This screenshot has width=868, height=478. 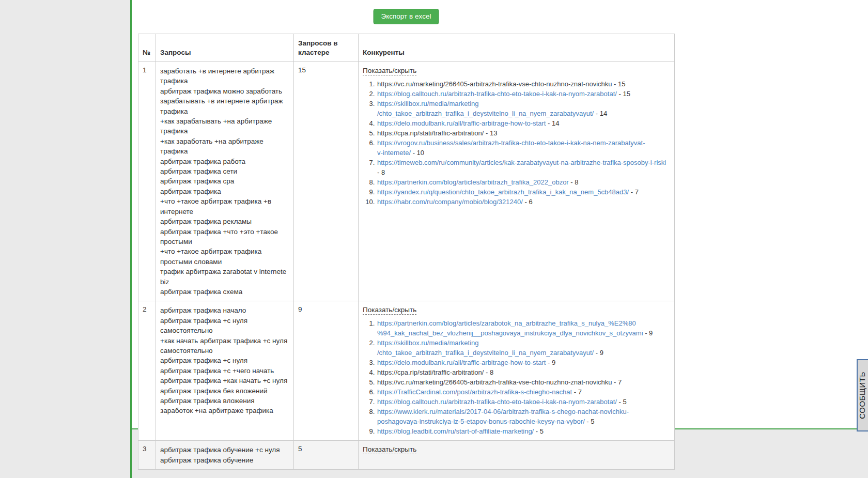 What do you see at coordinates (225, 207) in the screenshot?
I see `query-text: +что +такое арбитраж трафика +в интернет…` at bounding box center [225, 207].